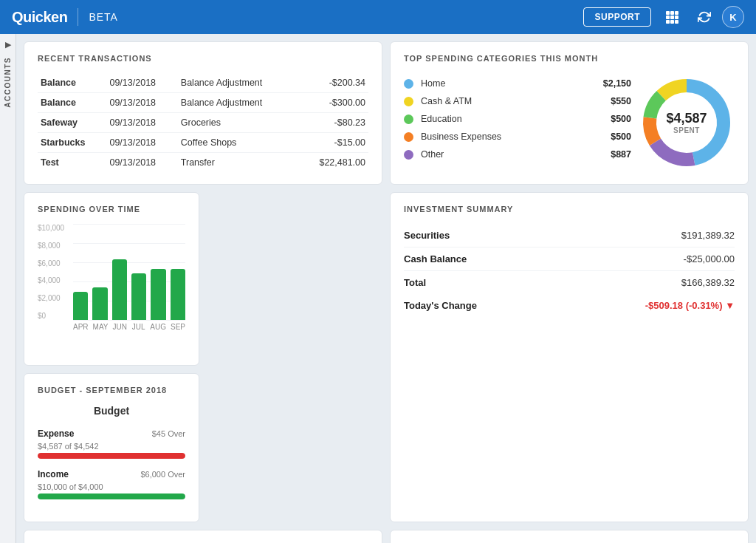 This screenshot has height=543, width=756. I want to click on today-change-row: Today's Change -$509.18 (-0.31%) ▼, so click(569, 306).